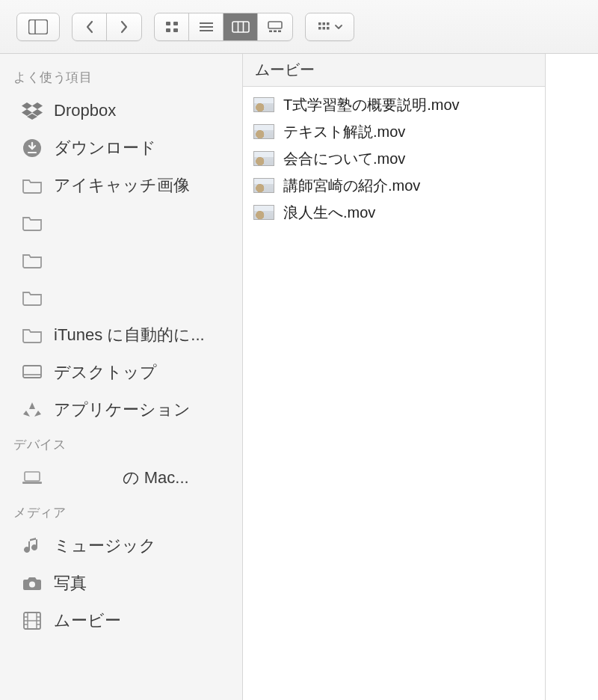  Describe the element at coordinates (351, 185) in the screenshot. I see `file-name: 講師宮崎の紹介.mov` at that location.